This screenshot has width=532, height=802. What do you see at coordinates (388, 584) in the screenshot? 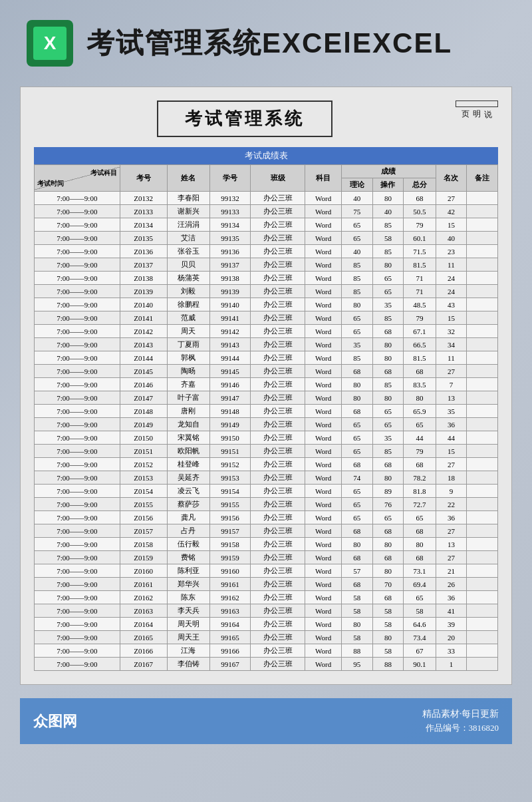
I see `cell-operation: 70` at bounding box center [388, 584].